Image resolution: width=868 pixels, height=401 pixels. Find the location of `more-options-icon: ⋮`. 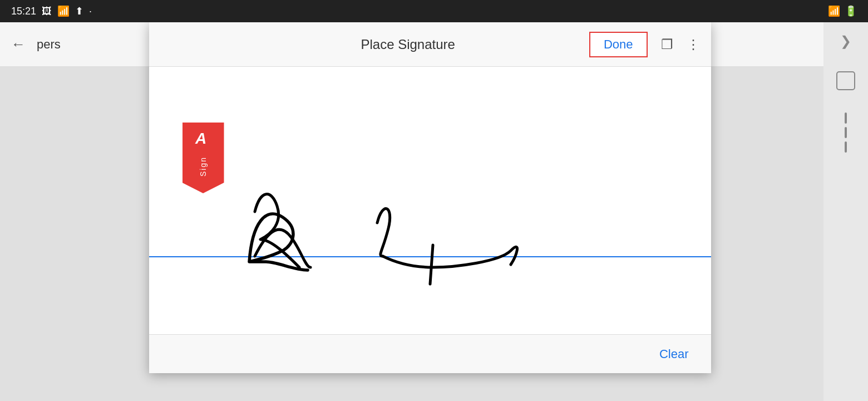

more-options-icon: ⋮ is located at coordinates (693, 45).